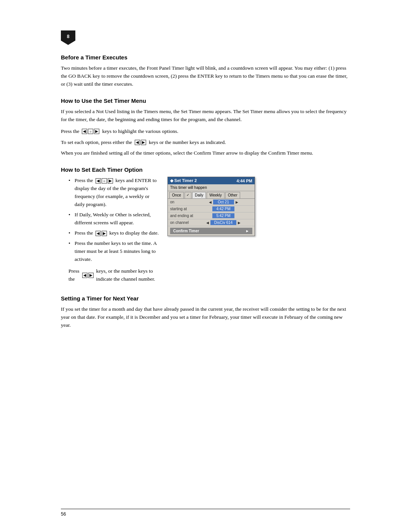 This screenshot has height=532, width=411. I want to click on timer-row-channel: on channel ◀ DisCiv 614 ▶, so click(211, 223).